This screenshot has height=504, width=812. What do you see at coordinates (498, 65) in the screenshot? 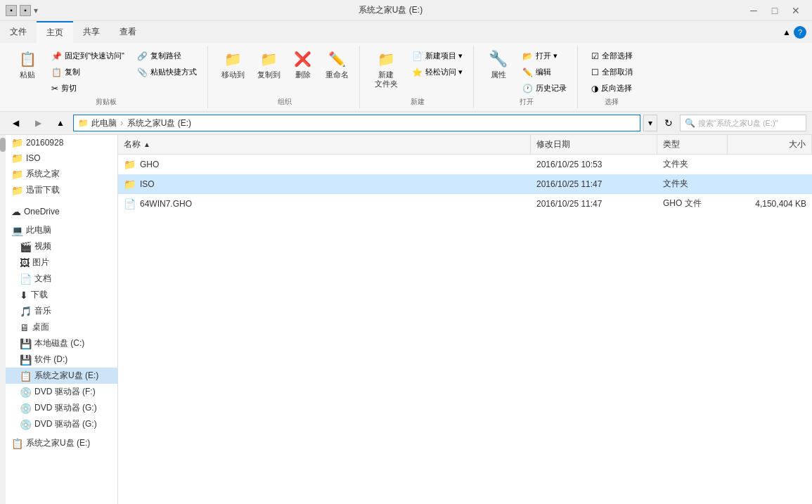
I see `properties-button: 🔧 属性` at bounding box center [498, 65].